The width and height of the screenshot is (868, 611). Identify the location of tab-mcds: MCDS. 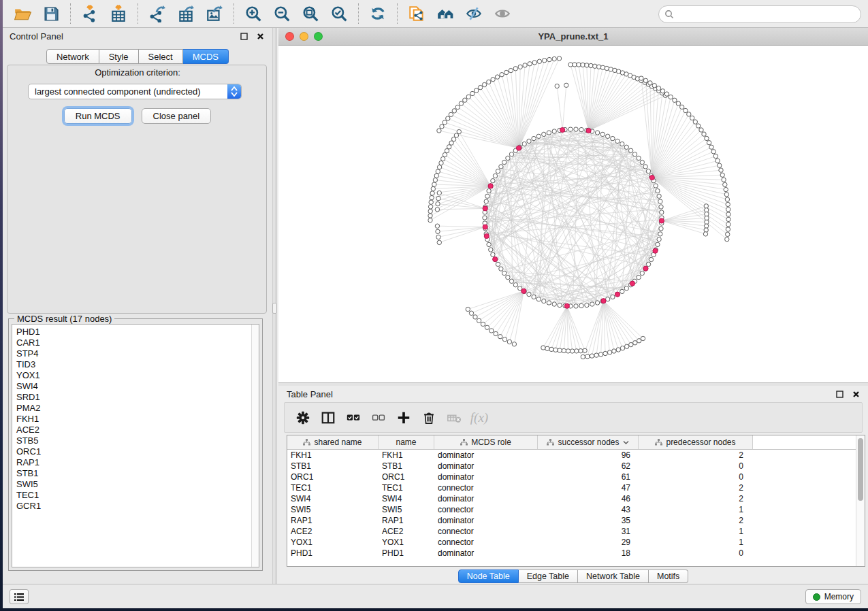
(206, 56).